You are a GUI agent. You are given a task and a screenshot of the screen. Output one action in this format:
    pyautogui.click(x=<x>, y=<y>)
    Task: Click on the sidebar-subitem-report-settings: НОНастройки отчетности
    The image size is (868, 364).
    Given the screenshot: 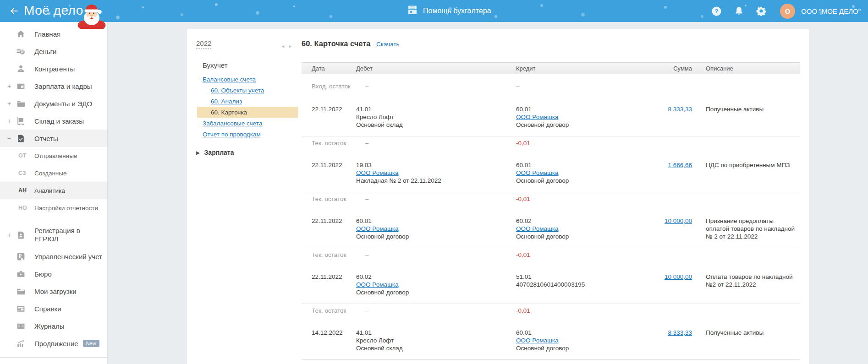 What is the action you would take?
    pyautogui.click(x=54, y=208)
    